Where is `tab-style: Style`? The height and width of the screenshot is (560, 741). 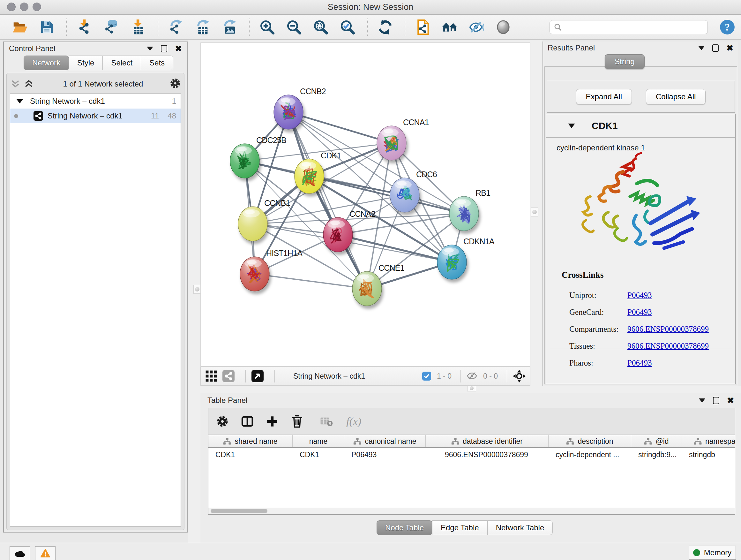 tab-style: Style is located at coordinates (86, 63).